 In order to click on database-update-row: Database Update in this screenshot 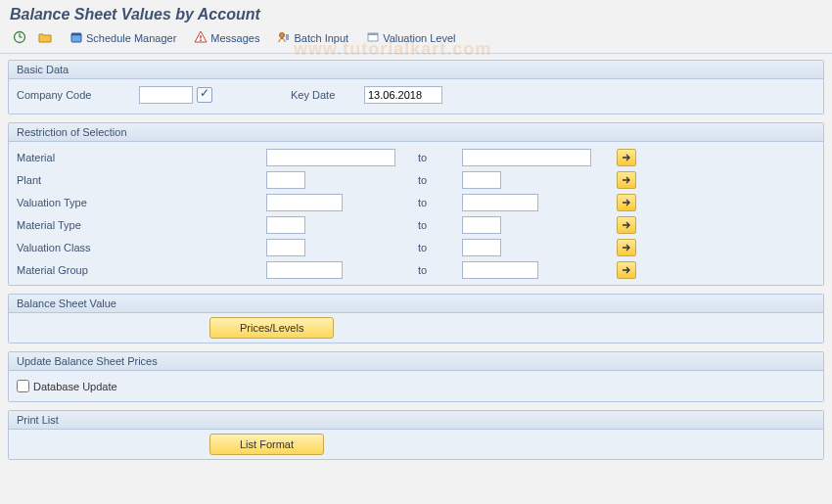, I will do `click(416, 386)`.